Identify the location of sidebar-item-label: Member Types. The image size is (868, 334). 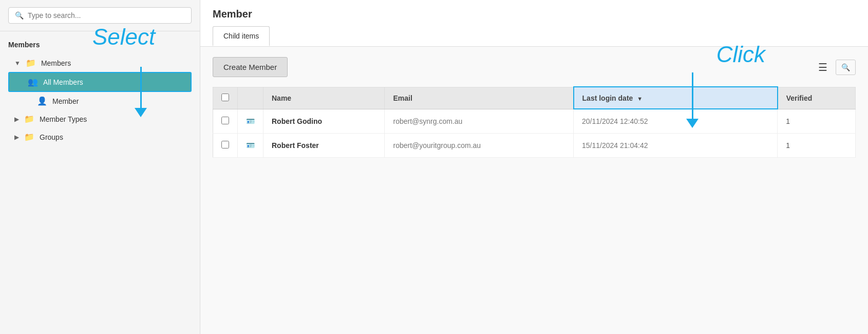
(63, 119).